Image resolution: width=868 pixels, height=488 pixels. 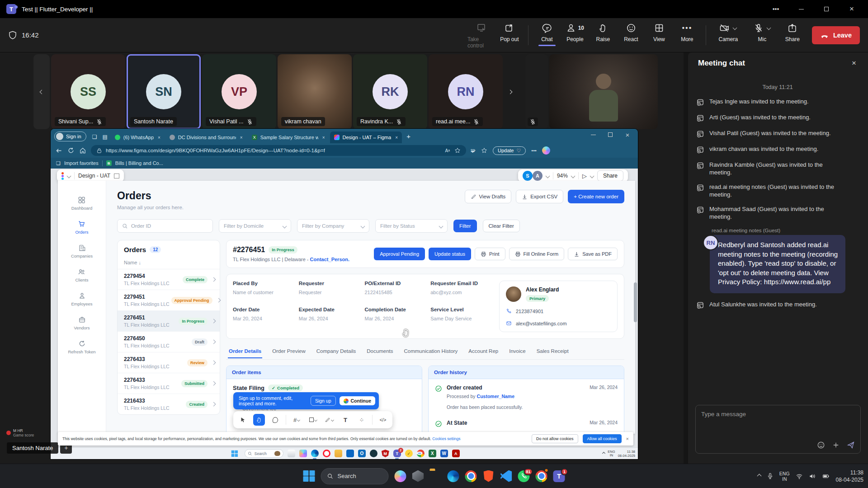 I want to click on more-button: ••• More, so click(x=687, y=32).